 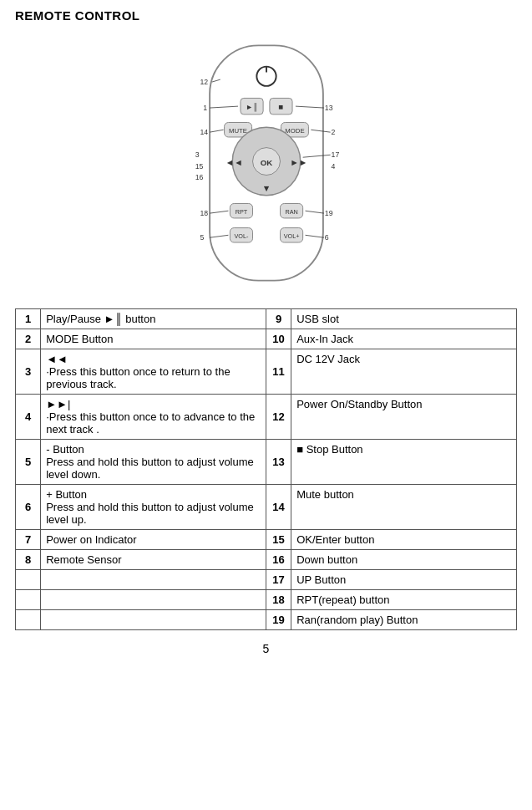 I want to click on svg-text: RAN, so click(x=291, y=212).